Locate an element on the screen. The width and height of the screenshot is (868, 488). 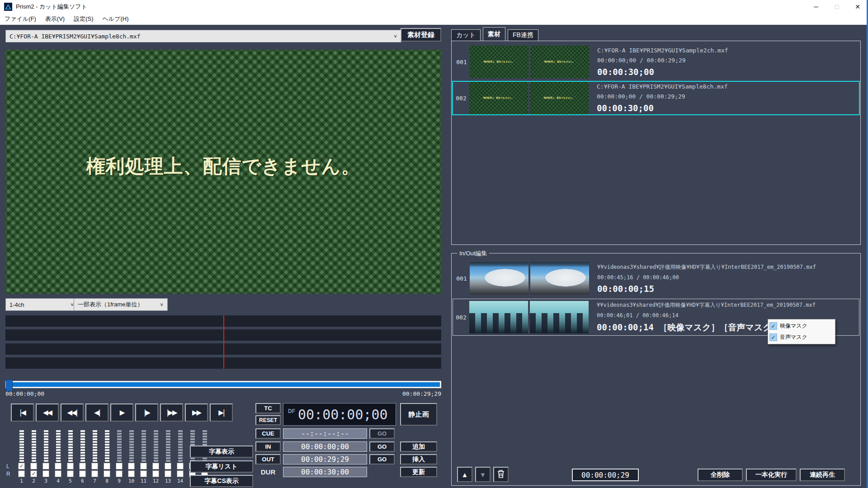
context-menu-item-1: ✓音声マスク is located at coordinates (802, 337).